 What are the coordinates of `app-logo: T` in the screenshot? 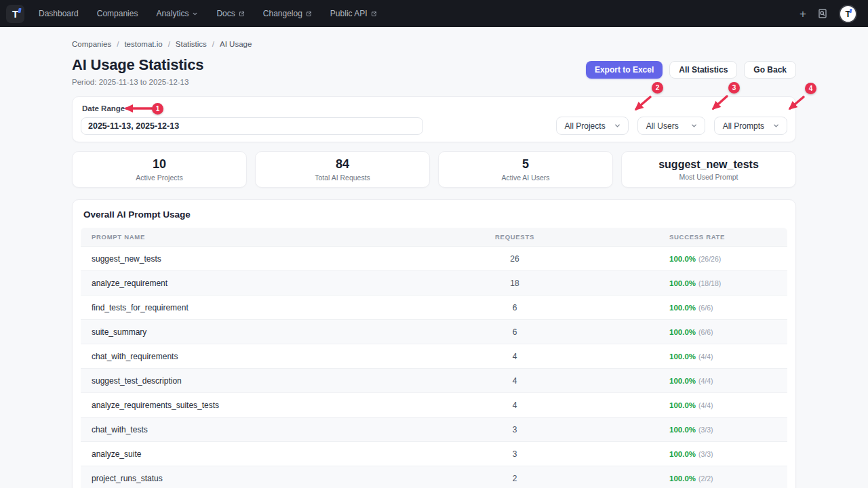 It's located at (15, 14).